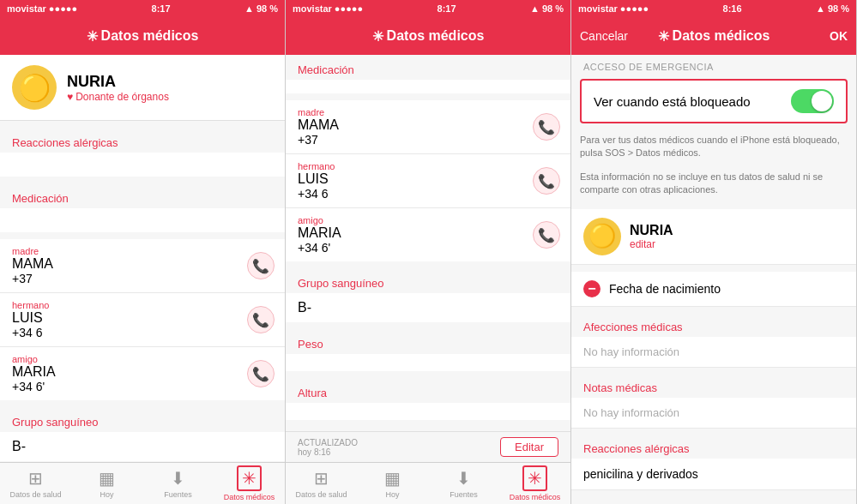  What do you see at coordinates (714, 432) in the screenshot?
I see `divider-3d` at bounding box center [714, 432].